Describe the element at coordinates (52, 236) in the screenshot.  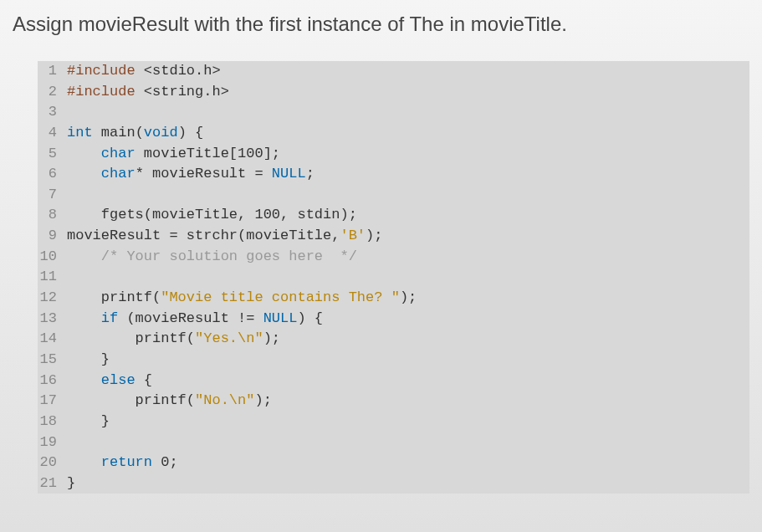
I see `line-number: 9` at that location.